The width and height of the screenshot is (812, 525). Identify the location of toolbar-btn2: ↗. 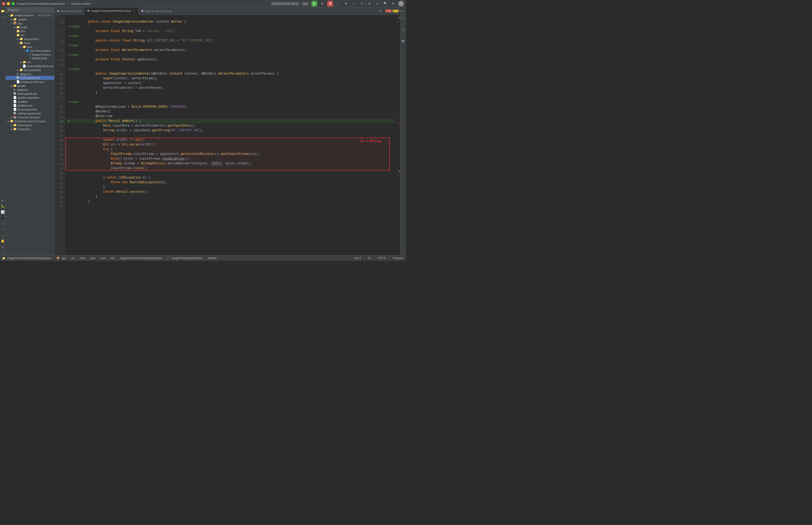
(354, 3).